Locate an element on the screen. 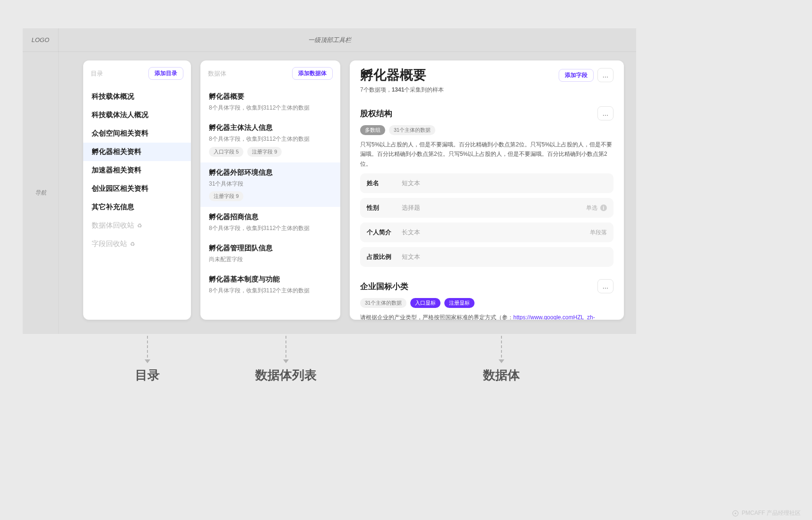  databody-item: 孵化器招商信息8个具体字段，收集到3112个主体的数据 is located at coordinates (270, 222).